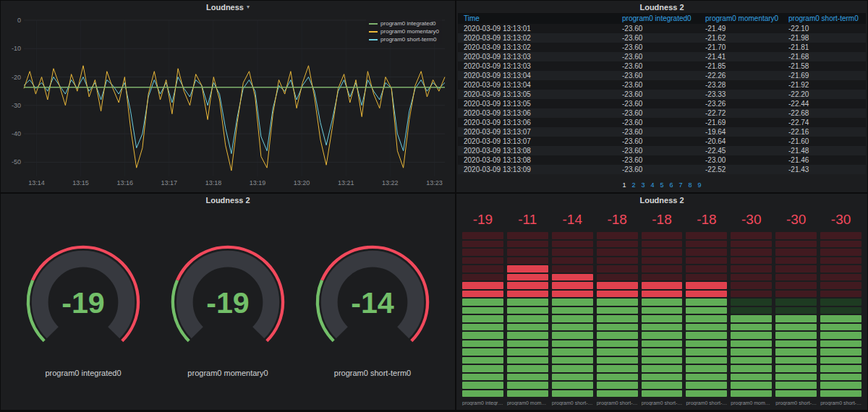 The width and height of the screenshot is (868, 412). Describe the element at coordinates (825, 123) in the screenshot. I see `table-cell: -22.74` at that location.